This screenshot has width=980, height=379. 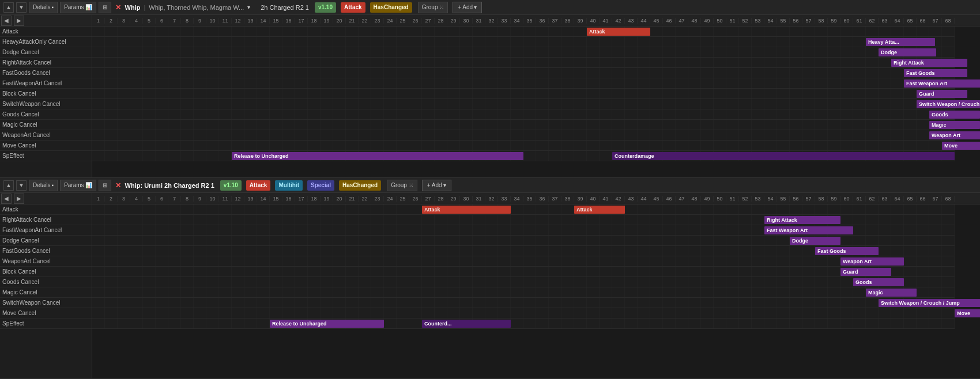 What do you see at coordinates (46, 42) in the screenshot?
I see `row-label-heavyattack-1: HeavyAttackOnly Cancel` at bounding box center [46, 42].